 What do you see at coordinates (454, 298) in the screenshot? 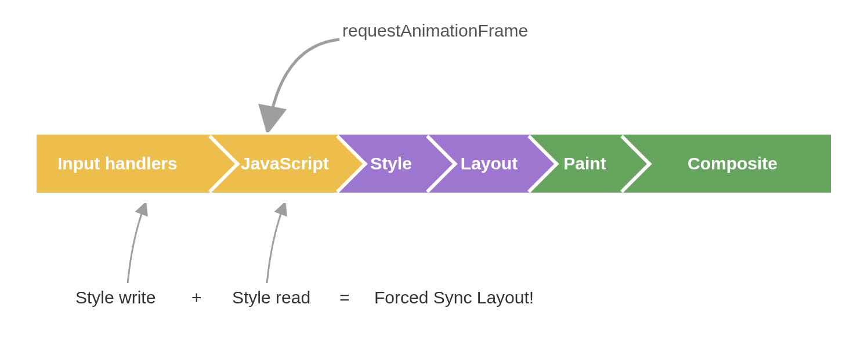
I see `equation-result: Forced Sync Layout!` at bounding box center [454, 298].